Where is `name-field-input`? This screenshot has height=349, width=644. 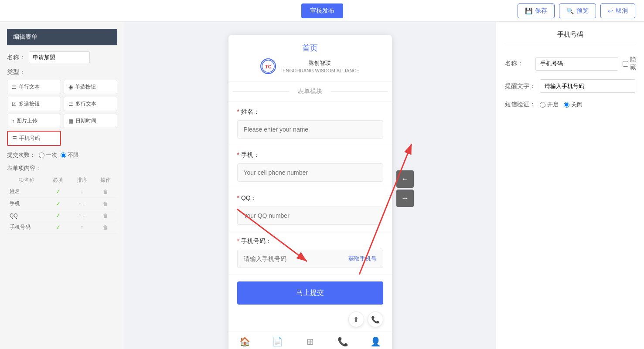 name-field-input is located at coordinates (310, 129).